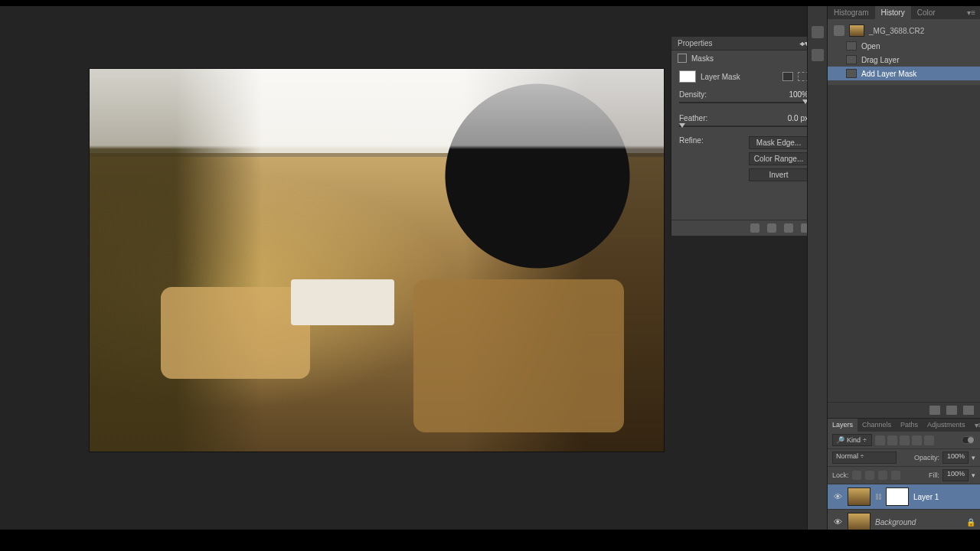  Describe the element at coordinates (852, 440) in the screenshot. I see `filter-kind-select: 🔎 Kind ÷` at that location.